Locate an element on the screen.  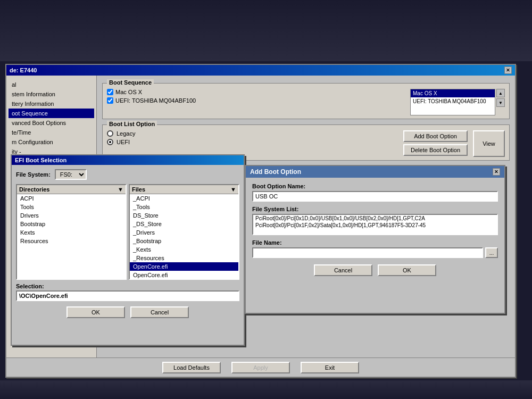
add-boot-titlebar: Add Boot Option ✕ is located at coordinates (375, 172).